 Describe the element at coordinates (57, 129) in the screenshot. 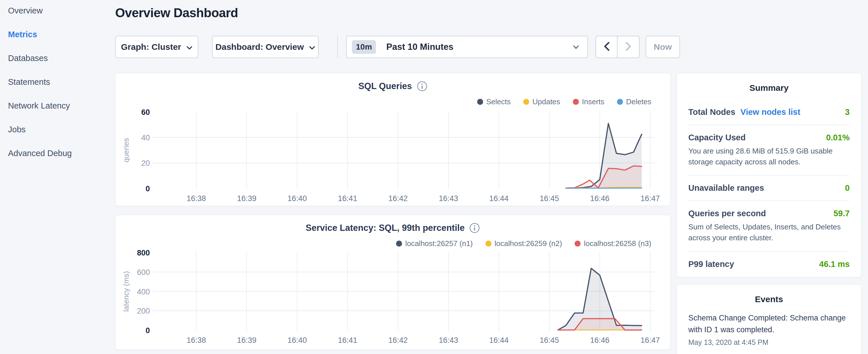

I see `sidebar-item-jobs: Jobs` at that location.